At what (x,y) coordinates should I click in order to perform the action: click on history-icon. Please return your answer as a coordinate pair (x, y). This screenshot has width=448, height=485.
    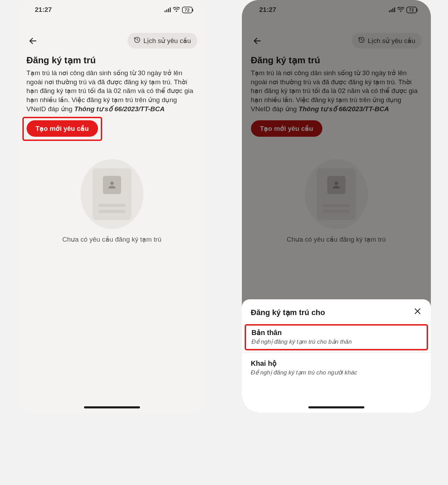
    Looking at the image, I should click on (137, 41).